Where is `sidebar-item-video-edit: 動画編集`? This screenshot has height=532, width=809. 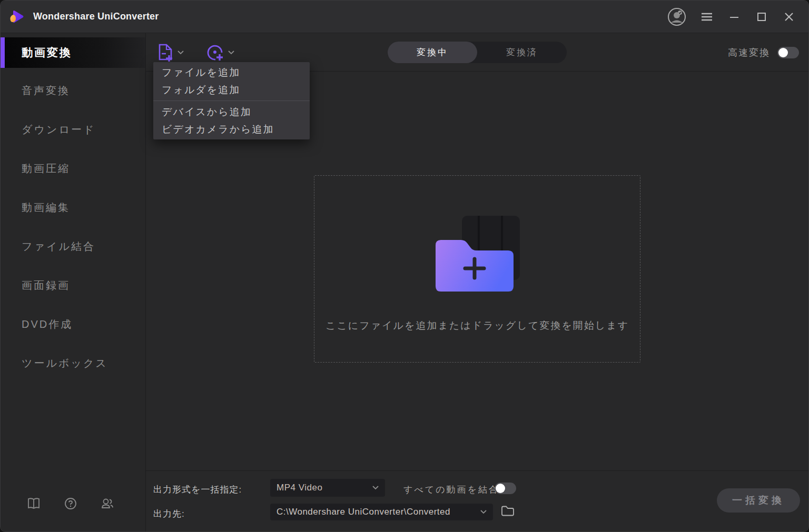 sidebar-item-video-edit: 動画編集 is located at coordinates (73, 207).